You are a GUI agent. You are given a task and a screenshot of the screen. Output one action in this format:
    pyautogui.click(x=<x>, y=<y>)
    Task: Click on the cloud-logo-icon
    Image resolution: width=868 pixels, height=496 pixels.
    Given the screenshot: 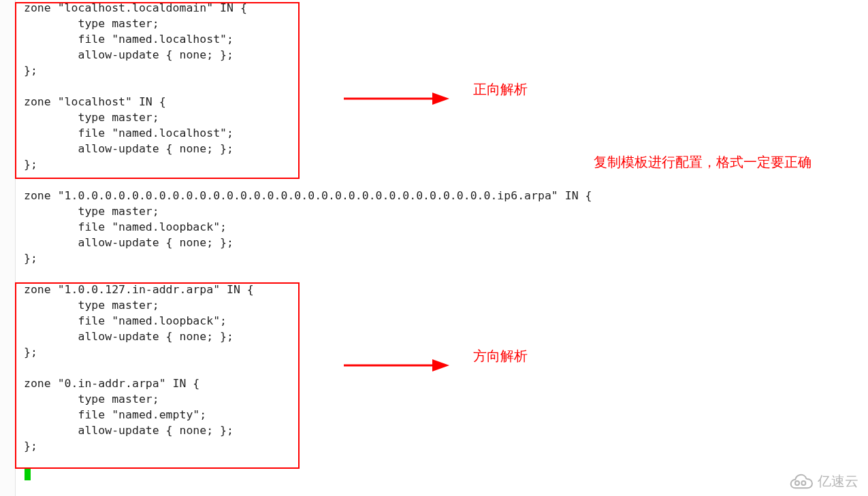 What is the action you would take?
    pyautogui.click(x=800, y=482)
    